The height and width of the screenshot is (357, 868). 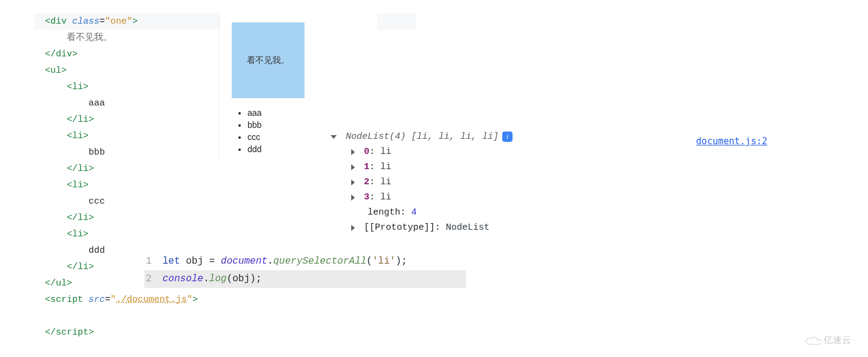 I want to click on console-entry: length: 4, so click(x=559, y=212).